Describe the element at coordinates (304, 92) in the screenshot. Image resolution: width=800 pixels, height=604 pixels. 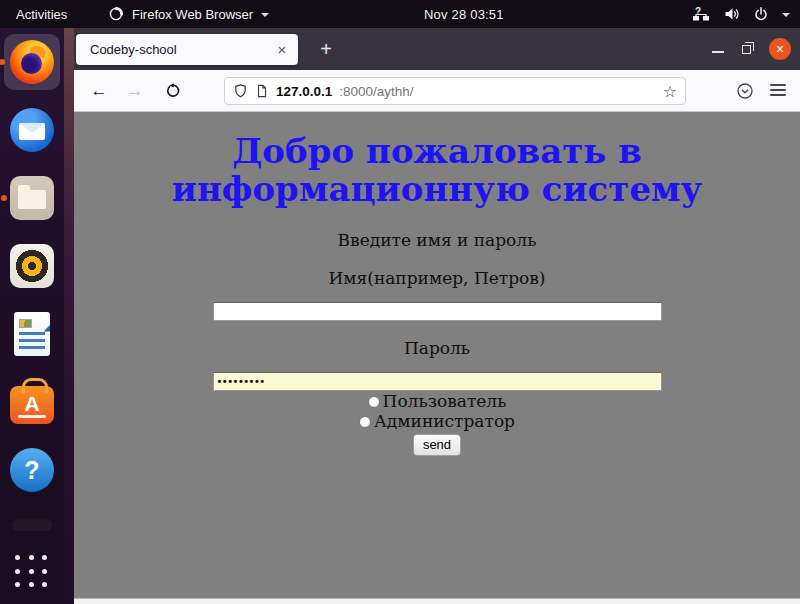
I see `url-host: 127.0.0.1` at that location.